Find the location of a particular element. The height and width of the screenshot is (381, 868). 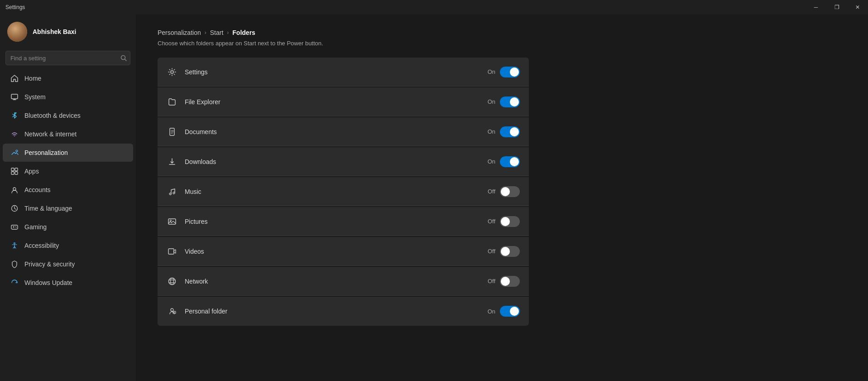

music-toggle is located at coordinates (510, 192).